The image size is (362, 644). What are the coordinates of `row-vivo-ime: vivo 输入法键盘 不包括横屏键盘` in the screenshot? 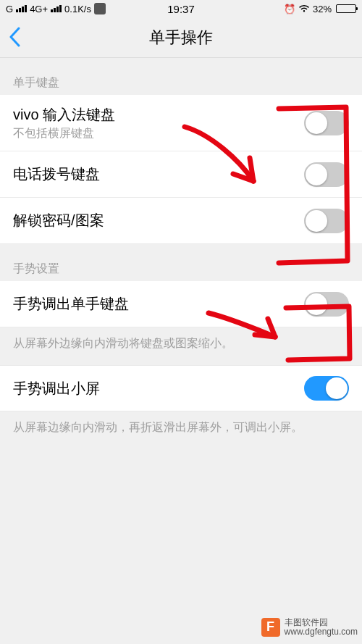 It's located at (181, 123).